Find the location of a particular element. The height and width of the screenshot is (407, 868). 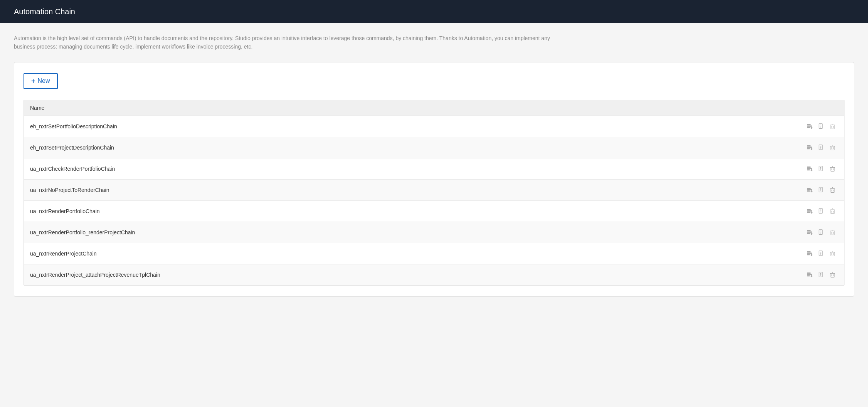

table-row: ua_nxtrCheckRenderPortfolioChain is located at coordinates (434, 169).